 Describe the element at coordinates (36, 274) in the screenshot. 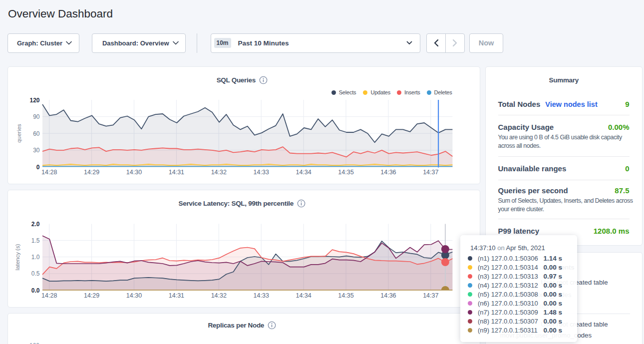

I see `svg-text: 0.5` at that location.